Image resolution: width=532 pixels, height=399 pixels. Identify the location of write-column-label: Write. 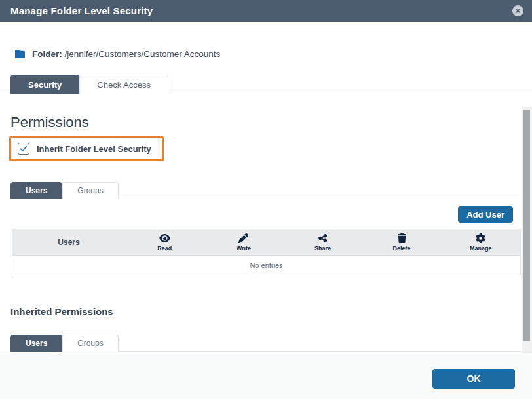
(244, 248).